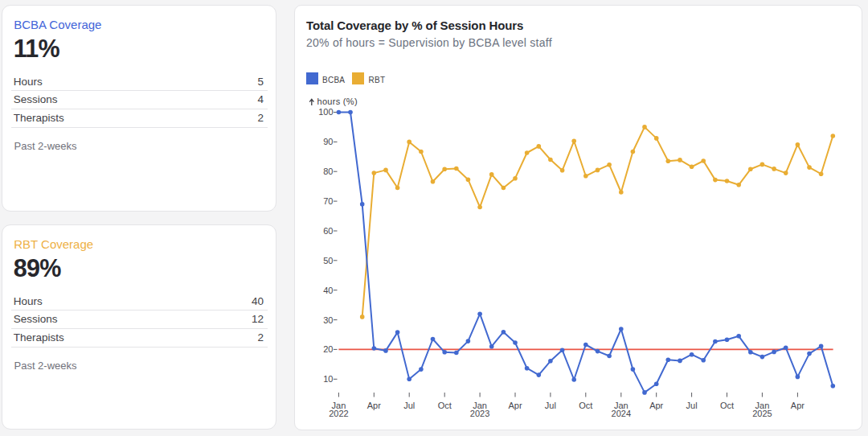 This screenshot has width=868, height=436. Describe the element at coordinates (328, 379) in the screenshot. I see `svg-text: 10` at that location.